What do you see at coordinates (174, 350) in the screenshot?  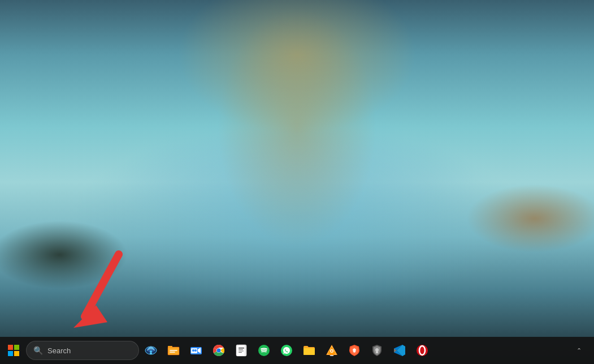 I see `taskbar-icon-file-explorer` at bounding box center [174, 350].